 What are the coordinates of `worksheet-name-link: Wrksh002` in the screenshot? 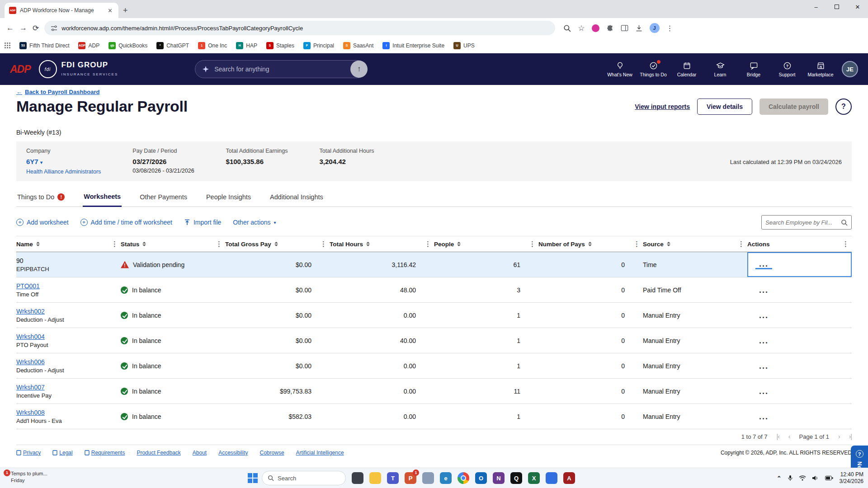 It's located at (31, 311).